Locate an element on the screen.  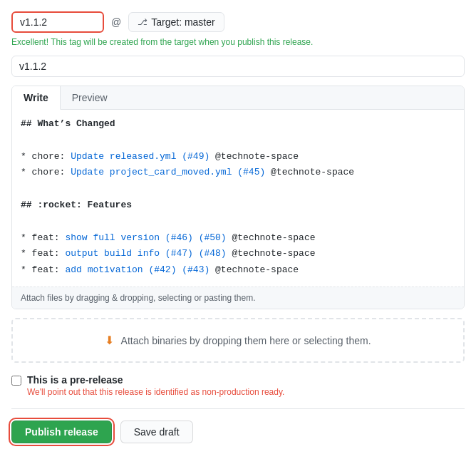
editor-link: output build info (#47) (#48) is located at coordinates (145, 254).